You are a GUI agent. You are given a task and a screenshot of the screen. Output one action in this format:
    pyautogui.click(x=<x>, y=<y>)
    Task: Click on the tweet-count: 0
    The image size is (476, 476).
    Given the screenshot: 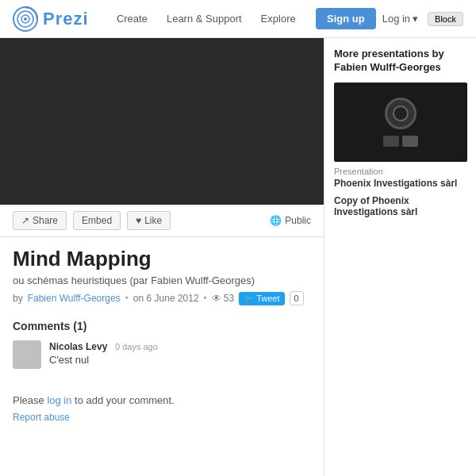 What is the action you would take?
    pyautogui.click(x=297, y=298)
    